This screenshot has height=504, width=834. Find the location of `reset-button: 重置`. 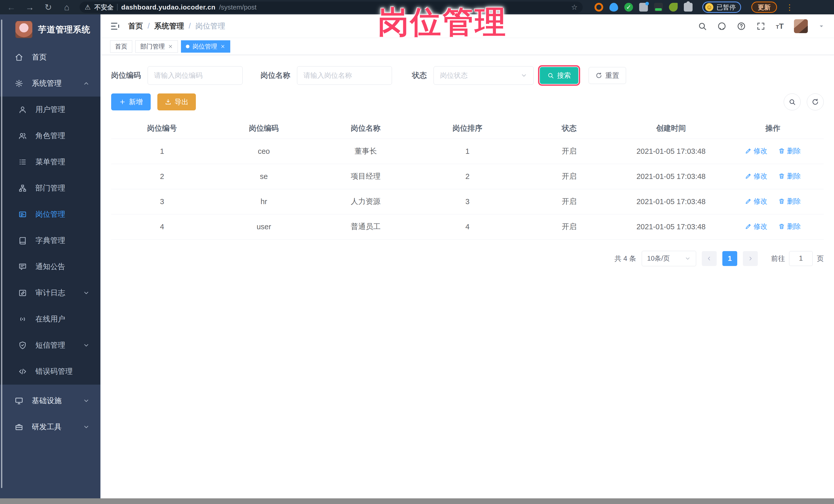

reset-button: 重置 is located at coordinates (607, 75).